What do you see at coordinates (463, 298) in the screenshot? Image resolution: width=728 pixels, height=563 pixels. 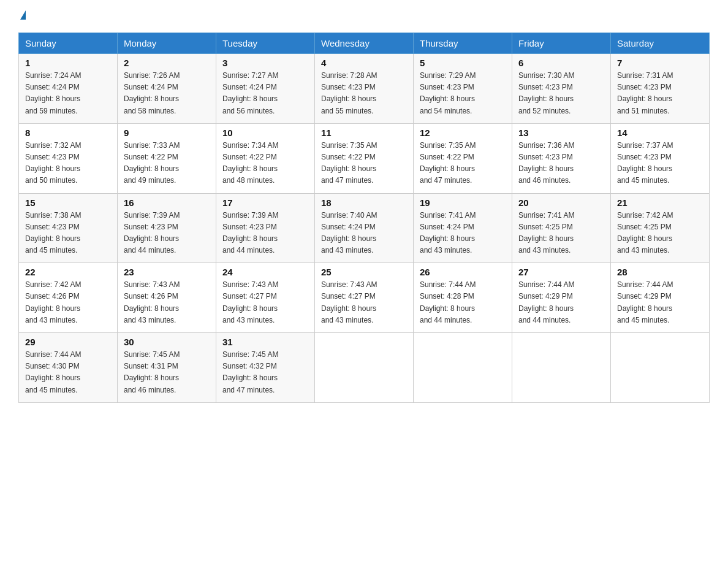 I see `calendar-cell: 26Sunrise: 7:44 AMSunset: 4:28 PMDayligh…` at bounding box center [463, 298].